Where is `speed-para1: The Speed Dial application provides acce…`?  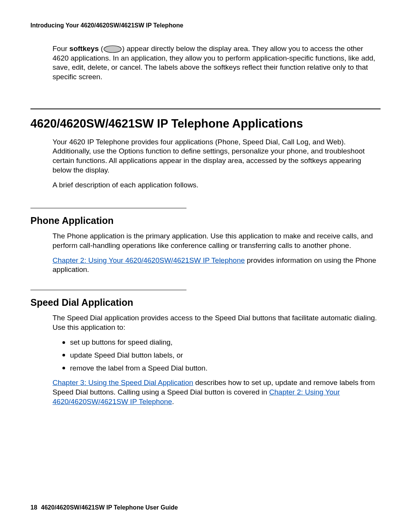
speed-para1: The Speed Dial application provides acce… is located at coordinates (217, 323).